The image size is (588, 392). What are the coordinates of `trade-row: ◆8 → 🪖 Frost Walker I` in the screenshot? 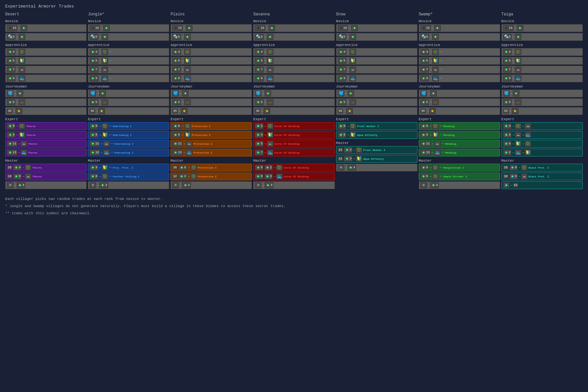 It's located at (377, 126).